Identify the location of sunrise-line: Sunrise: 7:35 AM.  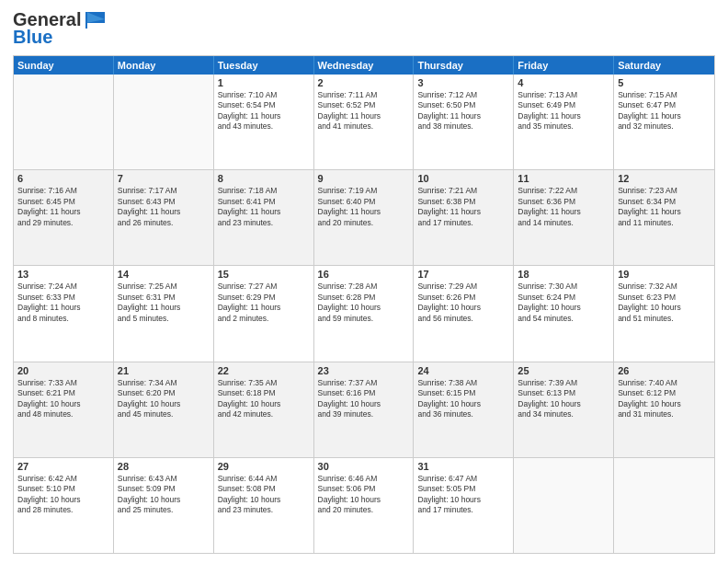
(264, 383).